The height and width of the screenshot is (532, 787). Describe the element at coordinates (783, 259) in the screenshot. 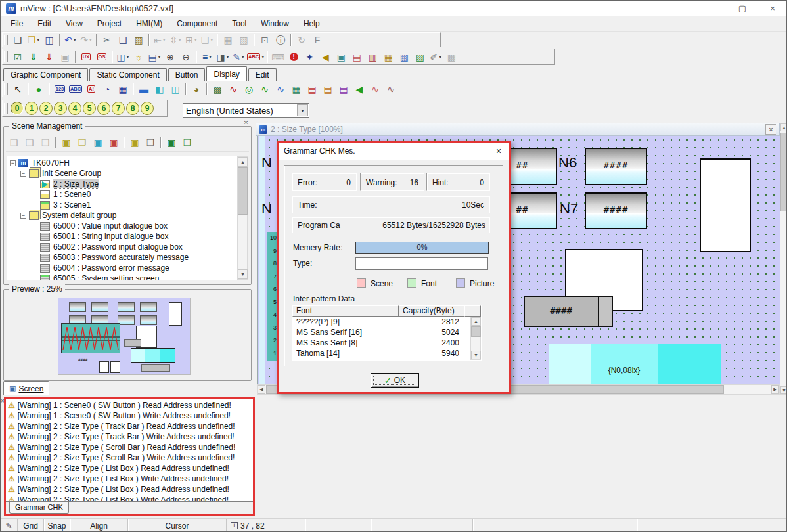

I see `canvas-vscrollbar: ▲ ▼` at that location.